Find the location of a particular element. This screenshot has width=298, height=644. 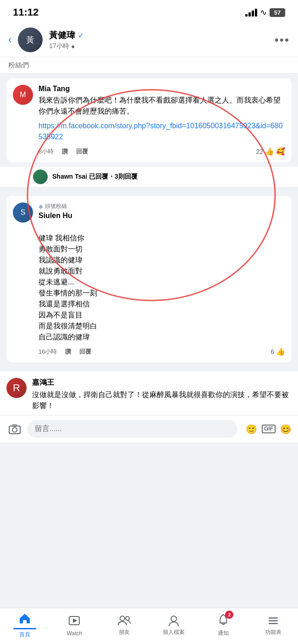

signal-icon is located at coordinates (251, 13).